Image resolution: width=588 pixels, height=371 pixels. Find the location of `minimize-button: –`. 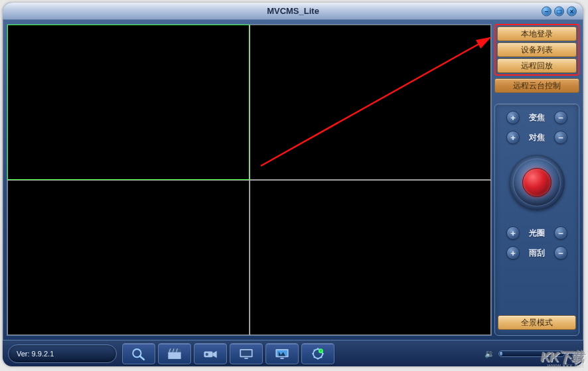

minimize-button: – is located at coordinates (547, 11).